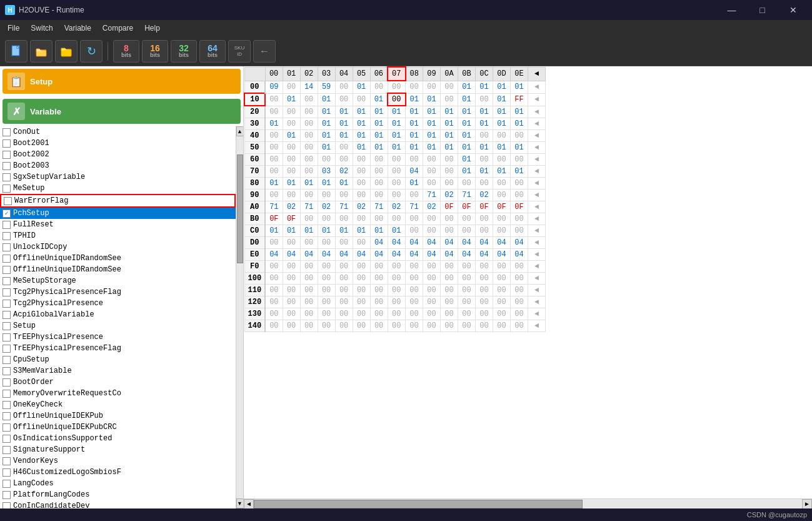 The image size is (812, 521). What do you see at coordinates (118, 416) in the screenshot?
I see `variable-item: OfflineUniqueIDEKPub` at bounding box center [118, 416].